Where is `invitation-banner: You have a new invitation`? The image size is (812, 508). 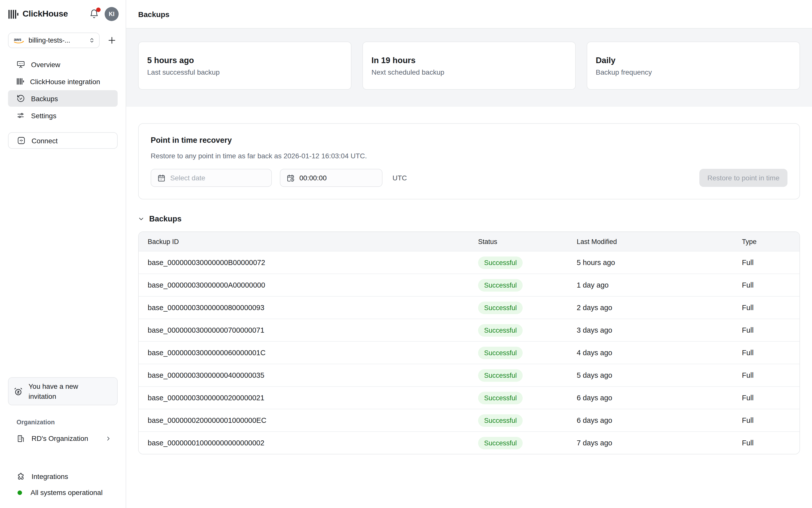 invitation-banner: You have a new invitation is located at coordinates (63, 391).